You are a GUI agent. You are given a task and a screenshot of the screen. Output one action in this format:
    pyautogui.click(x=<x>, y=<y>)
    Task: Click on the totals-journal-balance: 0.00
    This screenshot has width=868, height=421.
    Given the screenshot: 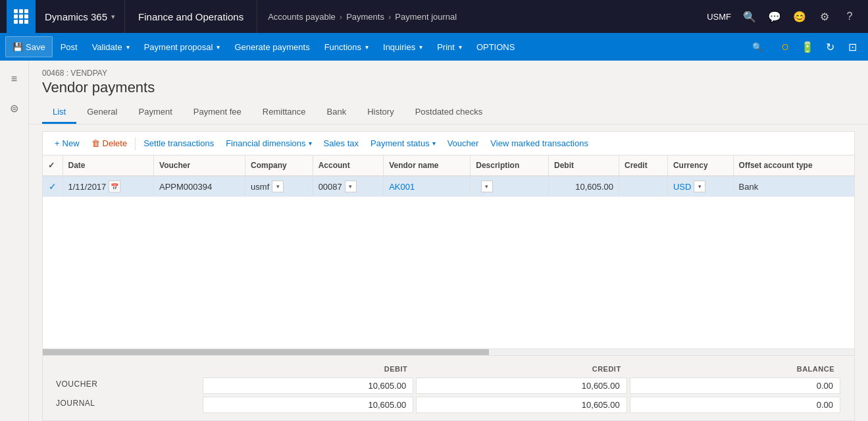 What is the action you would take?
    pyautogui.click(x=735, y=405)
    